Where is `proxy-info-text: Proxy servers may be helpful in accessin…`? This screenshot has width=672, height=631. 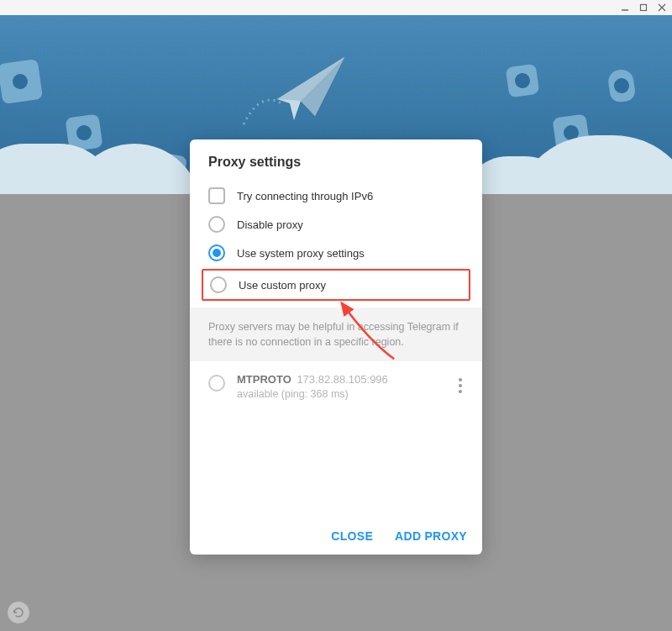
proxy-info-text: Proxy servers may be helpful in accessin… is located at coordinates (336, 334).